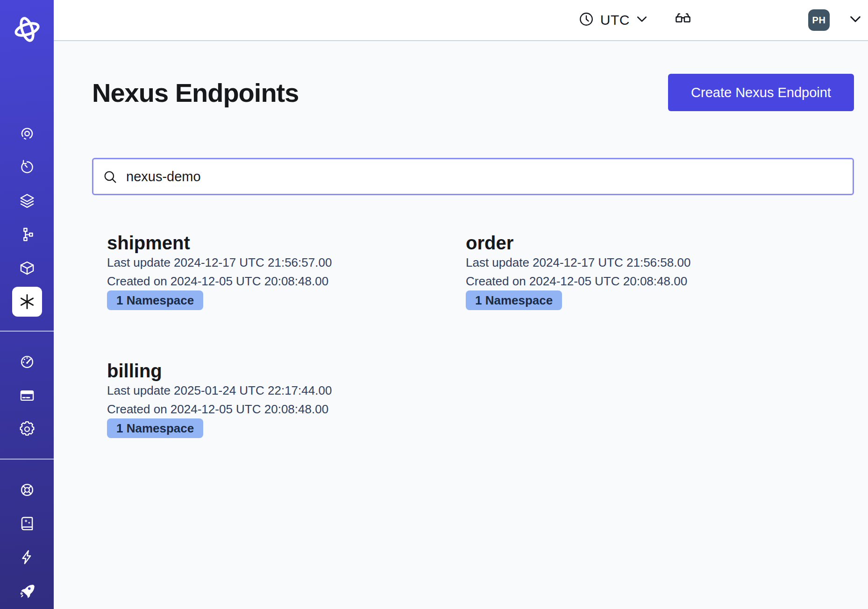 The image size is (868, 609). What do you see at coordinates (761, 92) in the screenshot?
I see `create-nexus-endpoint-button: Create Nexus Endpoint` at bounding box center [761, 92].